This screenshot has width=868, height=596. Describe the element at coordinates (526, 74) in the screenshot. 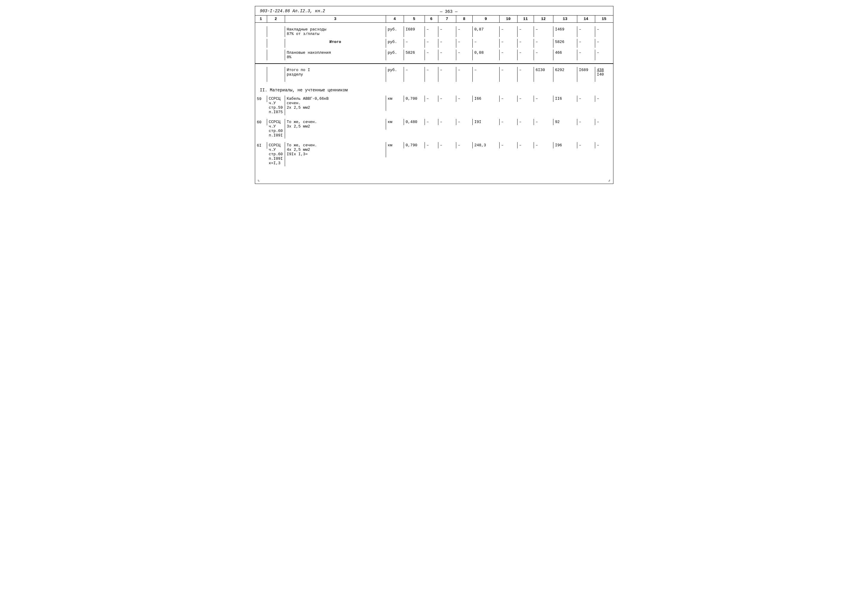

I see `cell-4-11: –` at that location.